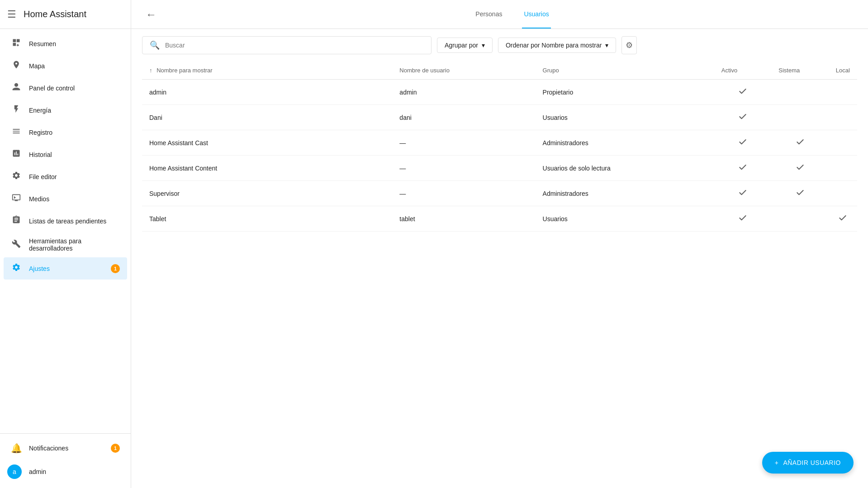 The width and height of the screenshot is (868, 488). Describe the element at coordinates (39, 199) in the screenshot. I see `nav-label-medios: Medios` at that location.